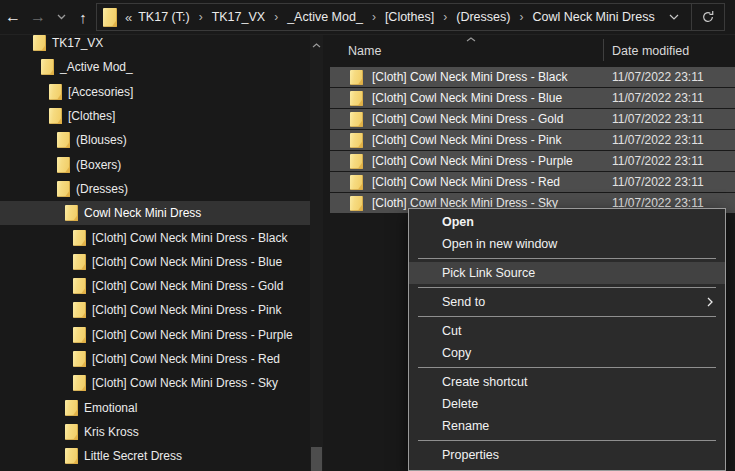 The width and height of the screenshot is (735, 471). Describe the element at coordinates (532, 140) in the screenshot. I see `file-row: [Cloth] Cowl Neck Mini Dress - Pink11/07…` at that location.